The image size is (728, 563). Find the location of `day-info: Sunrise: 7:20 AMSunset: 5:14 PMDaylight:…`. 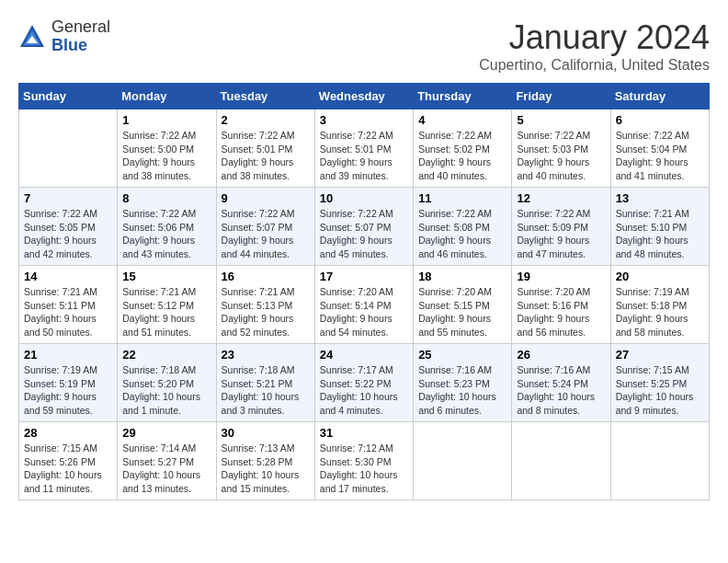

day-info: Sunrise: 7:20 AMSunset: 5:14 PMDaylight:… is located at coordinates (364, 313).